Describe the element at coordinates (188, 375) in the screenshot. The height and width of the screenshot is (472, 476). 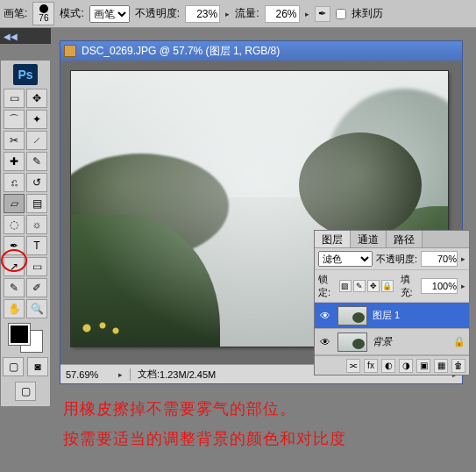
I see `doc-info-value: 1.23M/2.45M` at that location.